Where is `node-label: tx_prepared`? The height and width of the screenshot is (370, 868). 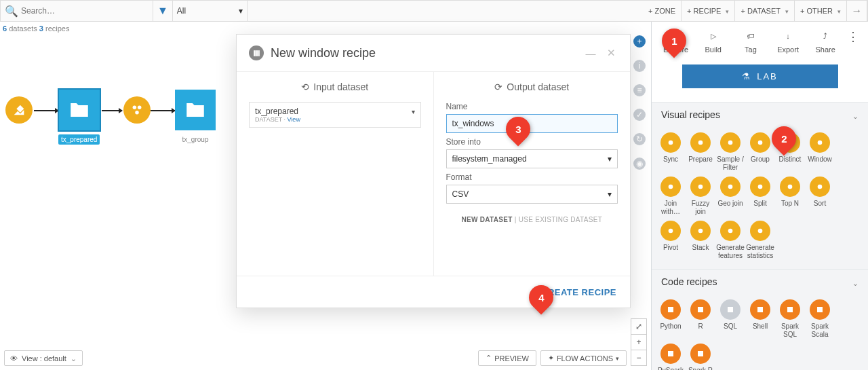
node-label: tx_prepared is located at coordinates (79, 140).